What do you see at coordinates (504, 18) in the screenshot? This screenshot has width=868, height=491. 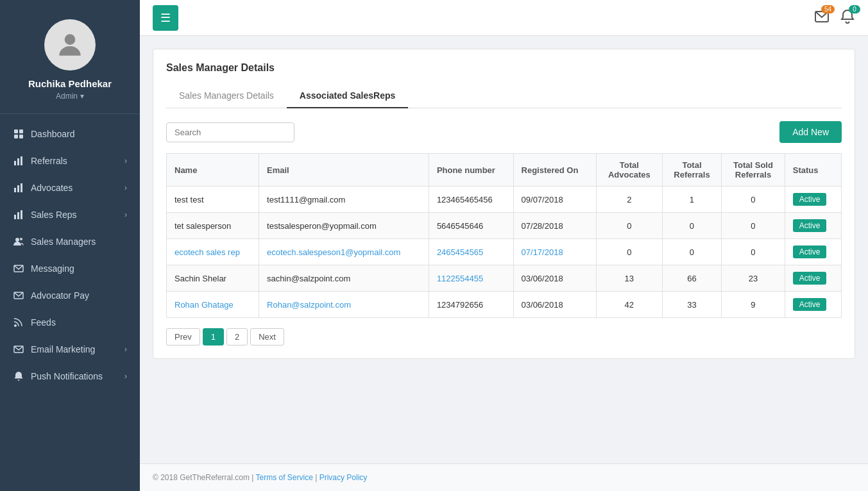 I see `topbar: ☰ 54 0` at bounding box center [504, 18].